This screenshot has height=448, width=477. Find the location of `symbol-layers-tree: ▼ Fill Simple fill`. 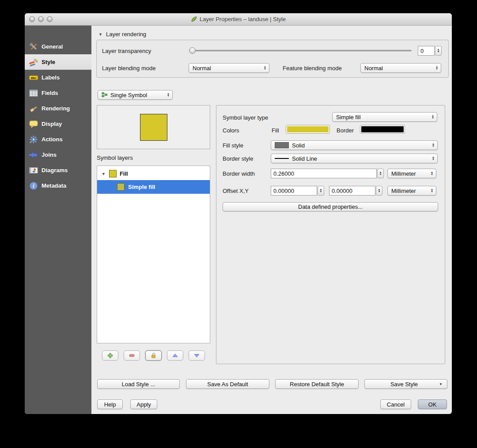

symbol-layers-tree: ▼ Fill Simple fill is located at coordinates (154, 254).